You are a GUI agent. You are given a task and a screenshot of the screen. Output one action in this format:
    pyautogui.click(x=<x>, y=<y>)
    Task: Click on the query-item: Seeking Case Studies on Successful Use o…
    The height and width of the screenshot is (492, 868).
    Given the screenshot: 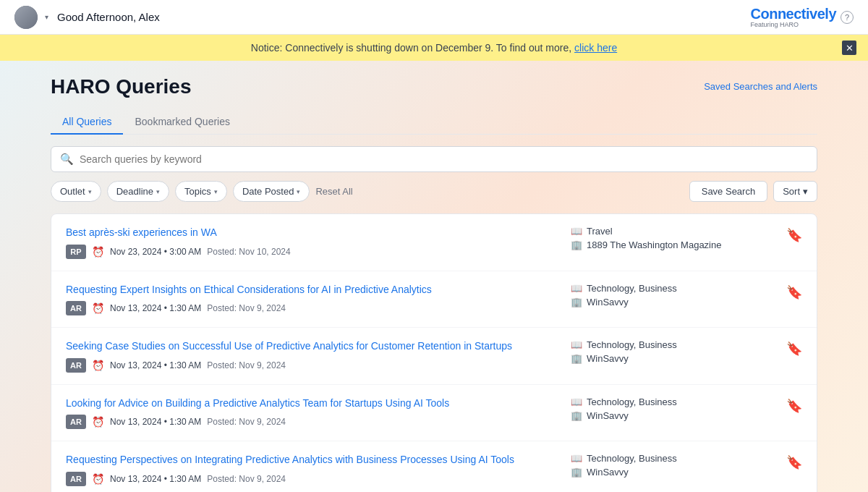 What is the action you would take?
    pyautogui.click(x=434, y=356)
    